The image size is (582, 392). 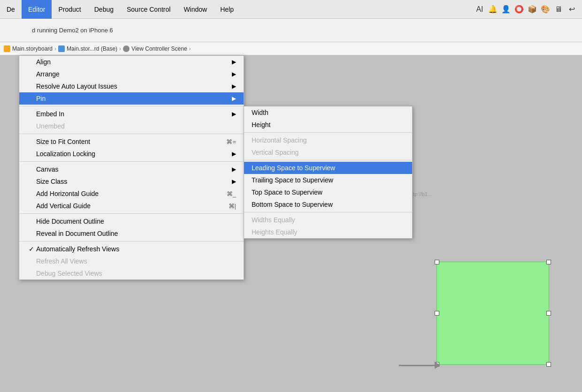 I want to click on user-icon: 👤, so click(x=506, y=9).